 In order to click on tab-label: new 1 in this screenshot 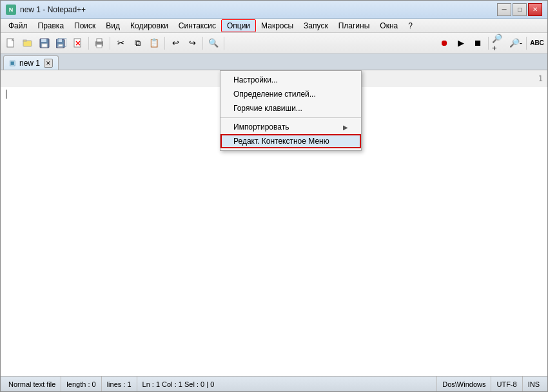, I will do `click(30, 63)`.